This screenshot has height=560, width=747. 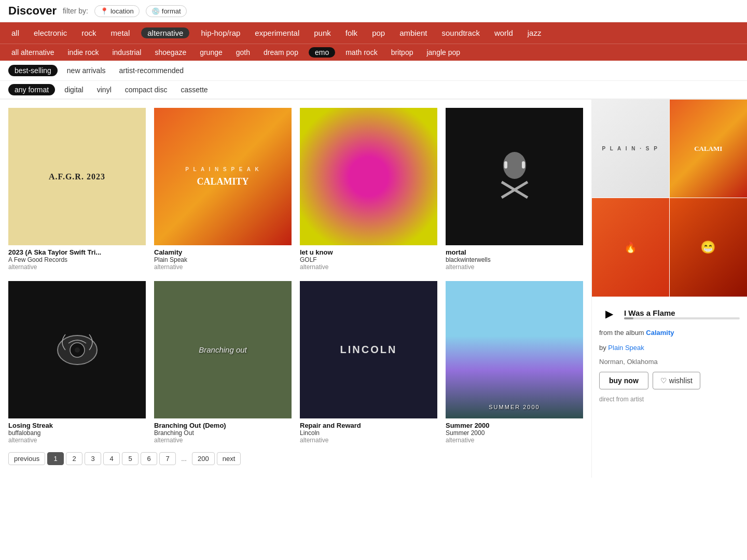 What do you see at coordinates (151, 71) in the screenshot?
I see `sort-btn-artist-recommended: artist-recommended` at bounding box center [151, 71].